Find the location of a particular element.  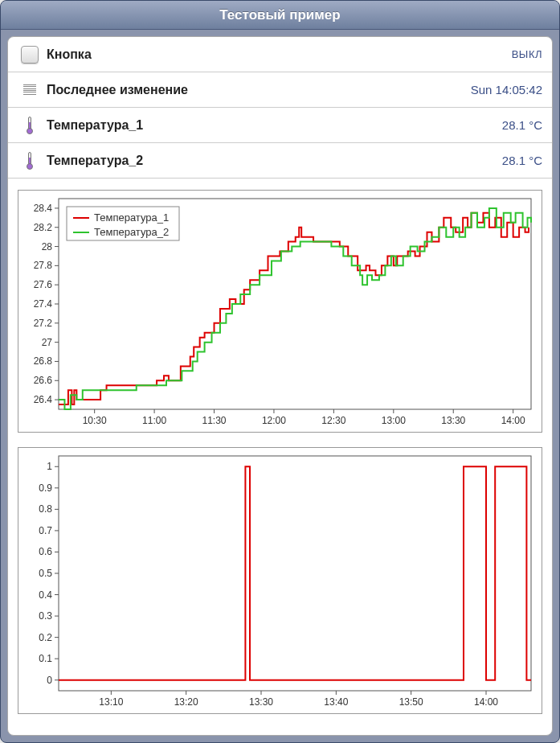

svg-text: 13:00 is located at coordinates (394, 421).